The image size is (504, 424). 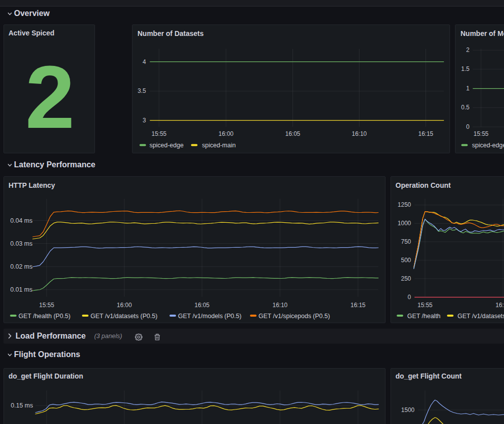 What do you see at coordinates (144, 62) in the screenshot?
I see `svg-text: 4` at bounding box center [144, 62].